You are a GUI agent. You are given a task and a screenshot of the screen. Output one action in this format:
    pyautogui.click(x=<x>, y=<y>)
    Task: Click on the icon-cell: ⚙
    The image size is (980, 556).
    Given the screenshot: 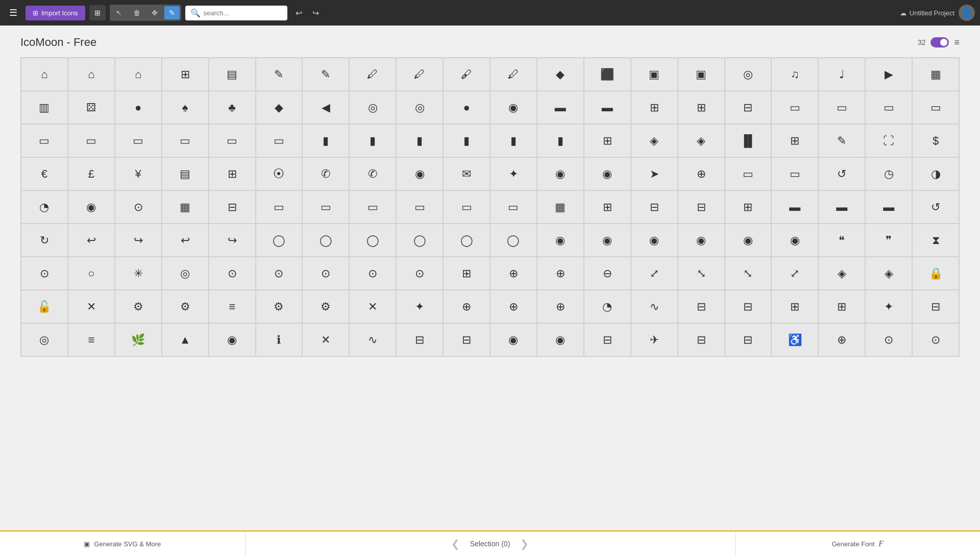 What is the action you would take?
    pyautogui.click(x=138, y=306)
    